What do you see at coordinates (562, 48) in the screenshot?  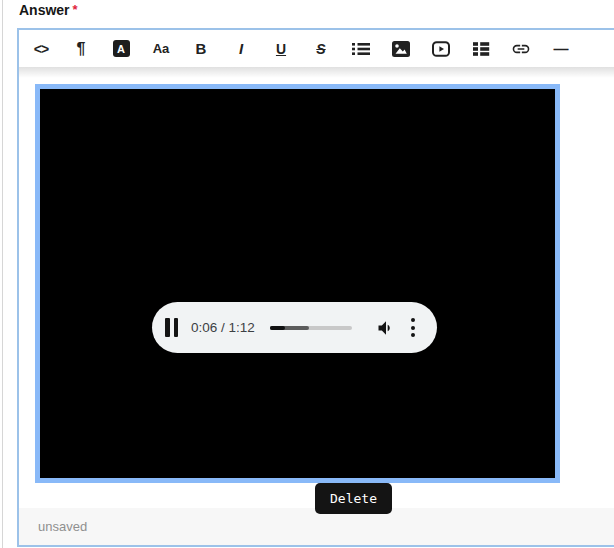 I see `horizontal-rule-icon: —` at bounding box center [562, 48].